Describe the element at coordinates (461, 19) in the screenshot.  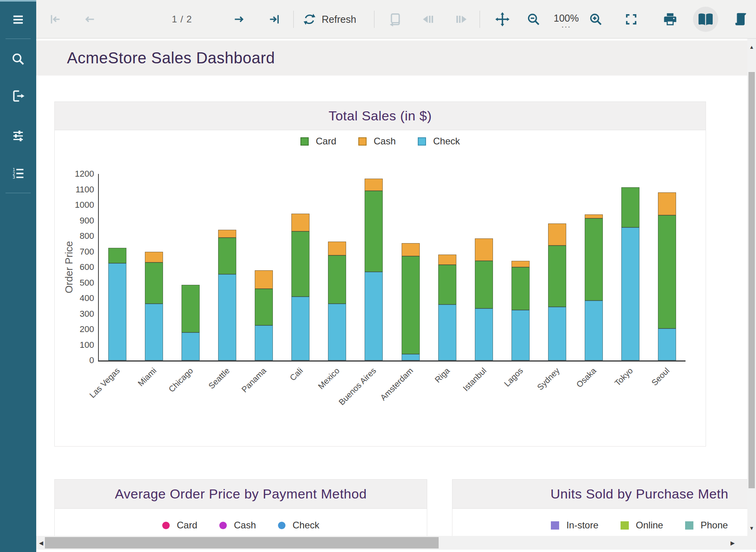
I see `seek-next-icon-button` at that location.